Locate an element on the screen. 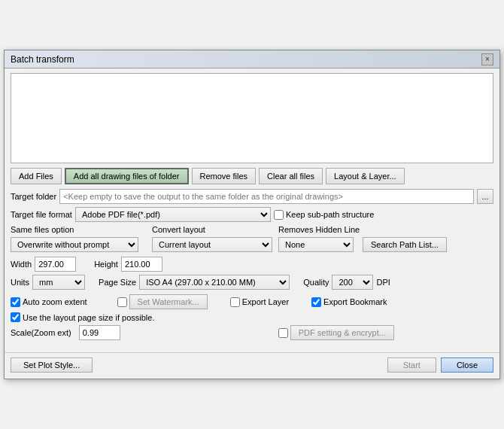  layout-layer-button: Layout & Layer... is located at coordinates (366, 176).